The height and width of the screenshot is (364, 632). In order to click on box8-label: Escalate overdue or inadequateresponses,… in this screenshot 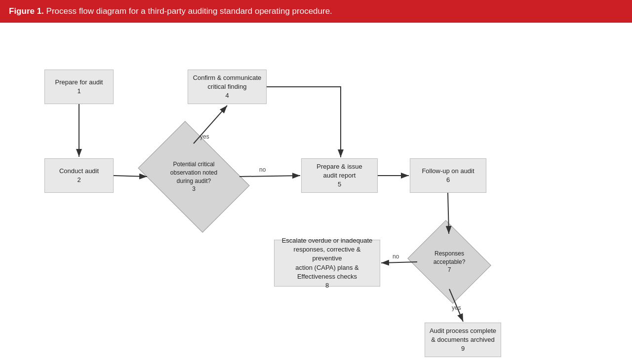, I will do `click(327, 263)`.